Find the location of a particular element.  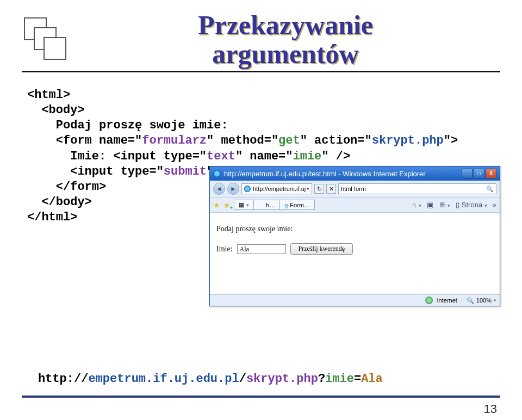

home-icon: ⌂ ▾ is located at coordinates (417, 205).